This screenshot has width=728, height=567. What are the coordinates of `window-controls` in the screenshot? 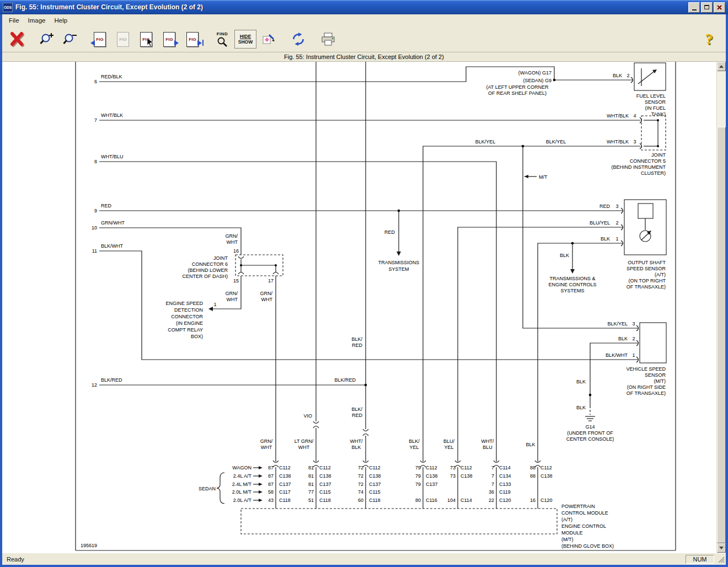 It's located at (706, 8).